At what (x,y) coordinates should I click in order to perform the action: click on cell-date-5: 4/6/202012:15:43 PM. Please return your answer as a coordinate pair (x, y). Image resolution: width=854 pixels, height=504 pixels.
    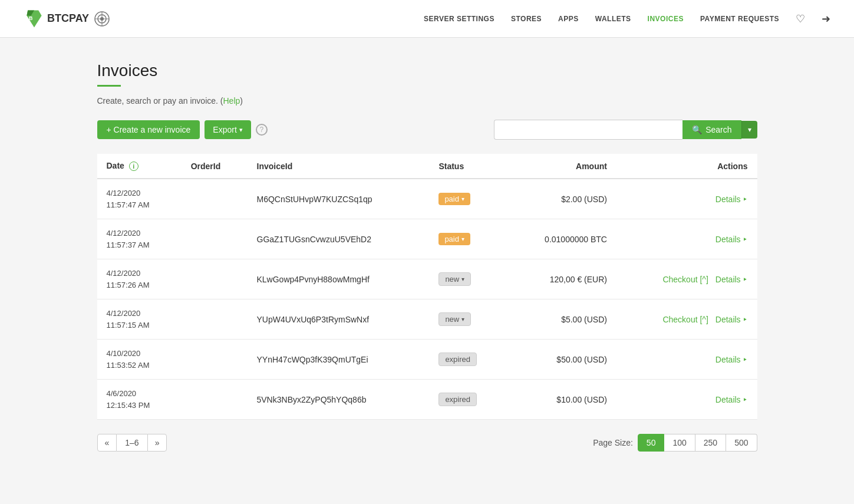
    Looking at the image, I should click on (139, 400).